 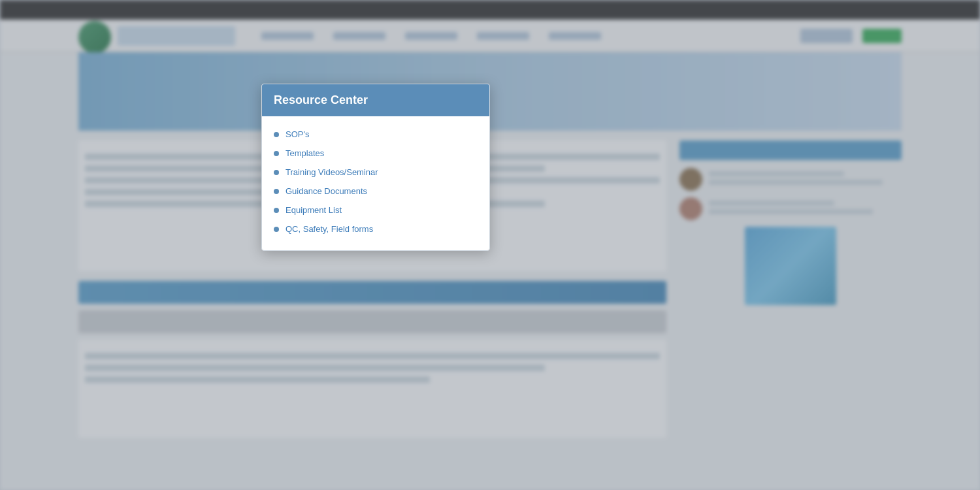 I want to click on popup-item-training: Training Videos/Seminar, so click(x=376, y=172).